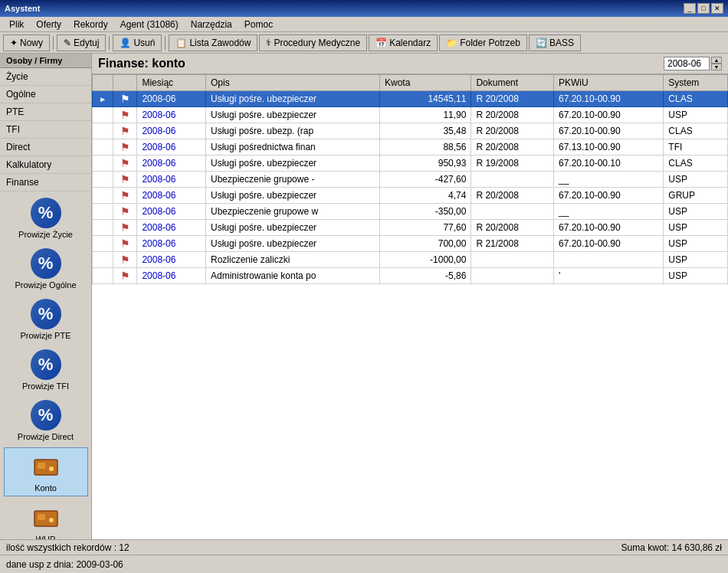 The width and height of the screenshot is (728, 573). Describe the element at coordinates (403, 43) in the screenshot. I see `kalendarz-button: 📅 Kalendarz` at that location.